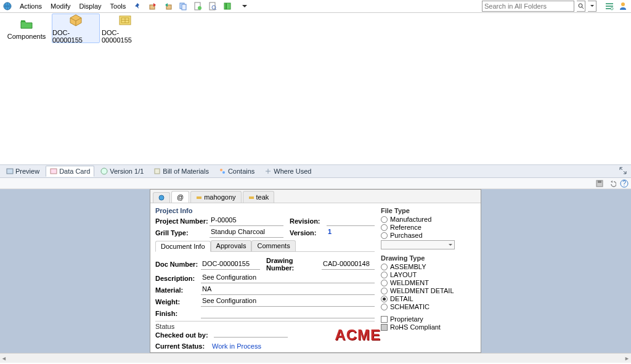 This screenshot has height=364, width=631. What do you see at coordinates (232, 246) in the screenshot?
I see `inner-tab-approvals: Approvals` at bounding box center [232, 246].